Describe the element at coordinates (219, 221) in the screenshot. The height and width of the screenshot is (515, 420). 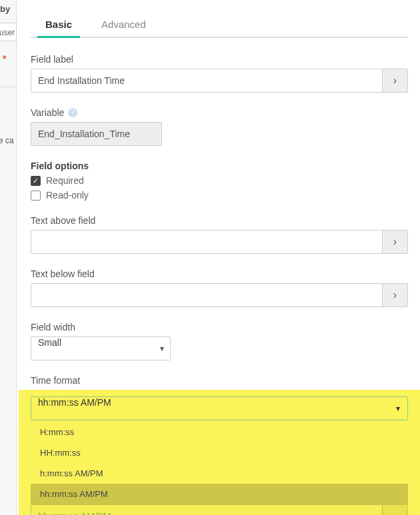
I see `text-above-heading: Text above field` at that location.